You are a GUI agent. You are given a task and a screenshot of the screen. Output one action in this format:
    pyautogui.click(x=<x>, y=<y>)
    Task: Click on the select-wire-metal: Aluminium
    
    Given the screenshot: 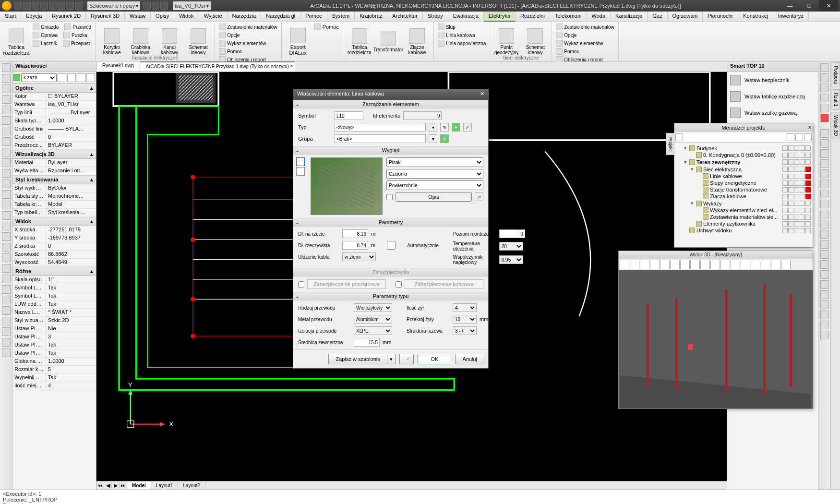 What is the action you would take?
    pyautogui.click(x=373, y=319)
    